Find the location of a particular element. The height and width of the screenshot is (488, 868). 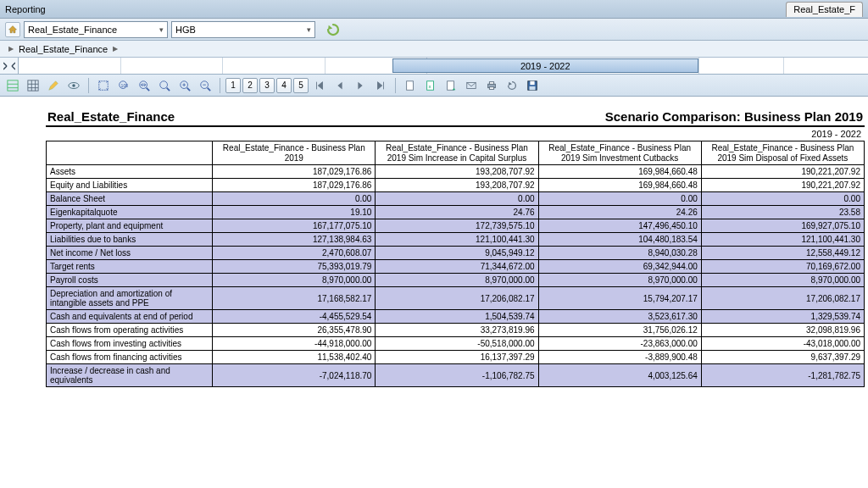

row-label: Cash flows from financing activities is located at coordinates (130, 358).